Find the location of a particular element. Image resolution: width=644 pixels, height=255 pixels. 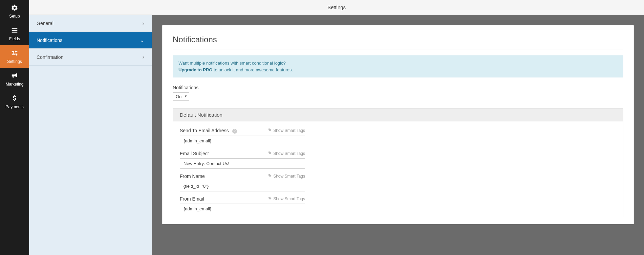

dollar-icon is located at coordinates (15, 99).